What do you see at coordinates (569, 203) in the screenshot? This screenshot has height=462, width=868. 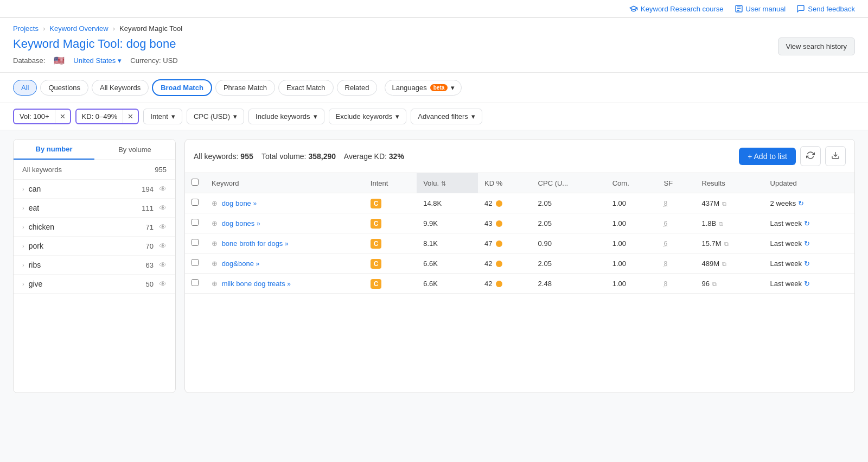 I see `row-cpc: 2.05` at bounding box center [569, 203].